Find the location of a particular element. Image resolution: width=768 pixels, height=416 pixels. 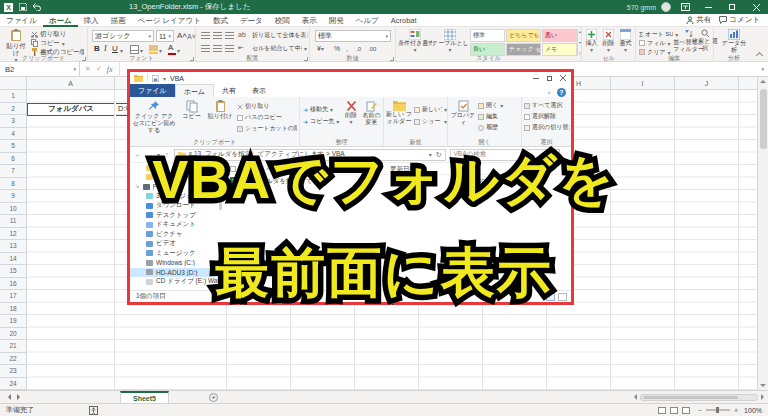

currency-format-icon: ¥▾ is located at coordinates (320, 48).